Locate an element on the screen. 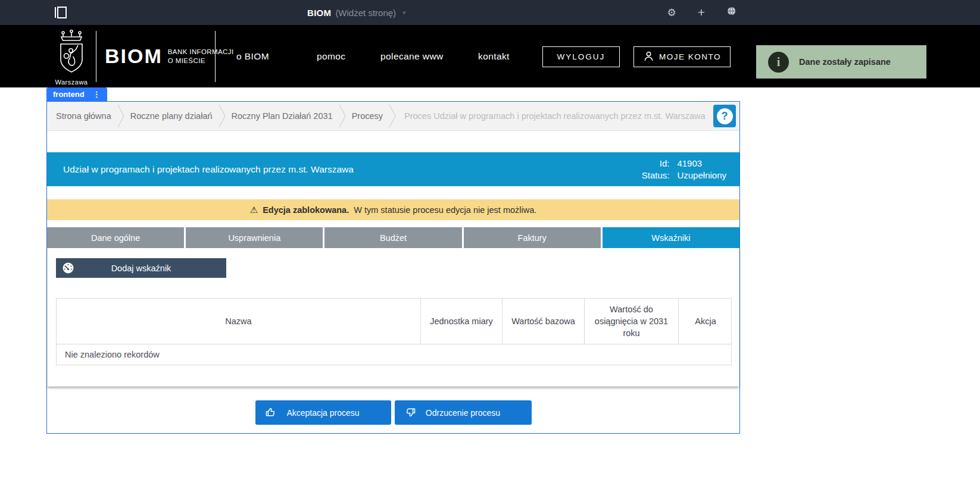 This screenshot has height=489, width=980. save-toast: i Dane zostały zapisane is located at coordinates (841, 62).